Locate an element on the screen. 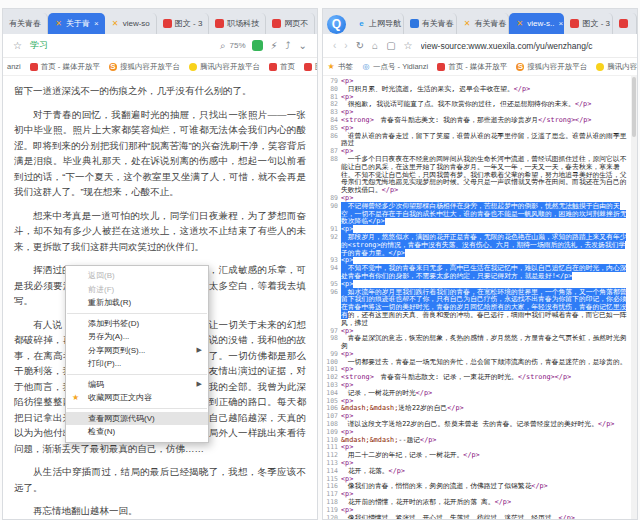  menu-item-back: 返回(B) is located at coordinates (137, 276).